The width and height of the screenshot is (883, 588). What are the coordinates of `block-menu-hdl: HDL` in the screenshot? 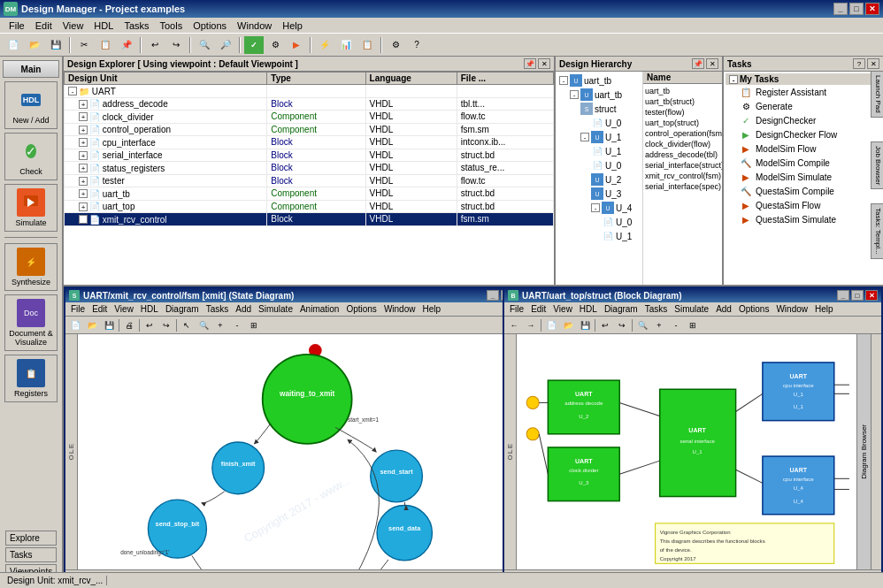 It's located at (588, 309).